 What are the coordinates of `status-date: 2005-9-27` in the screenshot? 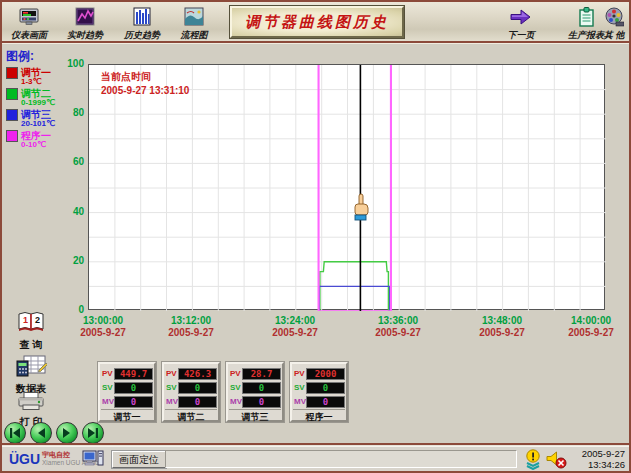 It's located at (594, 454).